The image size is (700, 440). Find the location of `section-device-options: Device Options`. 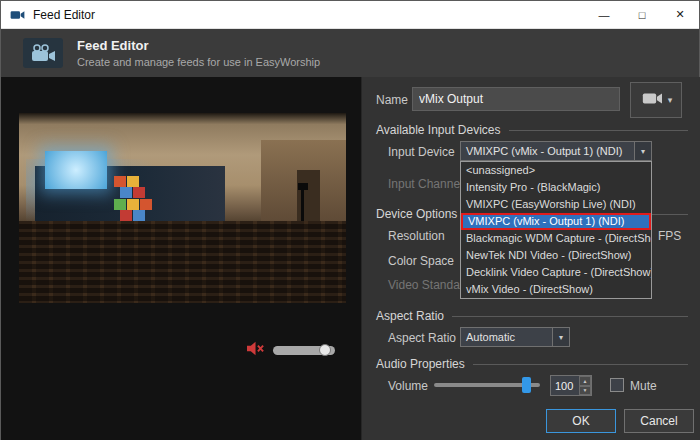

section-device-options: Device Options is located at coordinates (416, 214).